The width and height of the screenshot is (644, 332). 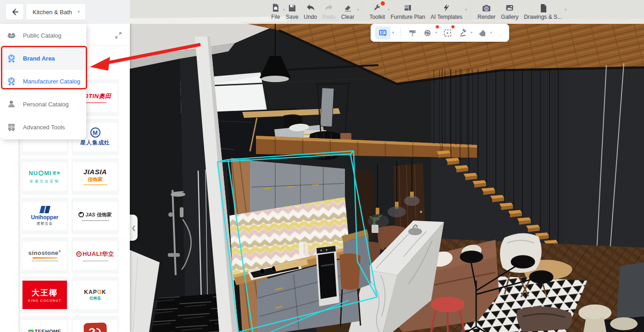 What do you see at coordinates (52, 12) in the screenshot?
I see `category-label: Kitchen & Bath` at bounding box center [52, 12].